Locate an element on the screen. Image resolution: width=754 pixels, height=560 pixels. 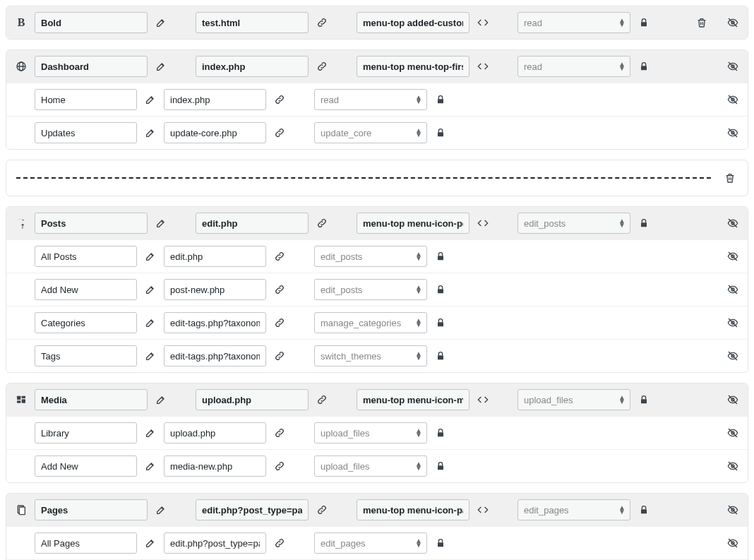
submenu-capability-select: edit_pages ▲▼ is located at coordinates (371, 543).